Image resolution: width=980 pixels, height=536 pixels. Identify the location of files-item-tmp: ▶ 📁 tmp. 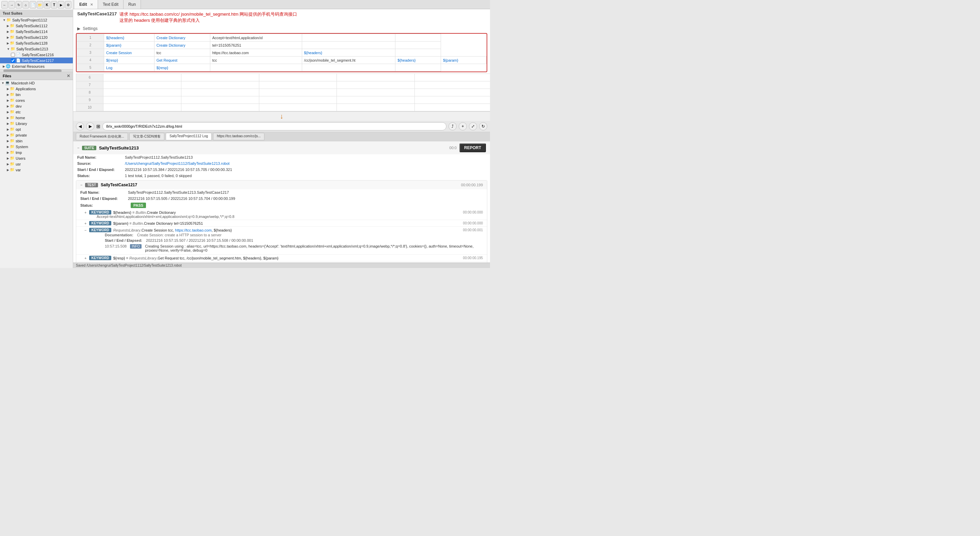
(37, 152).